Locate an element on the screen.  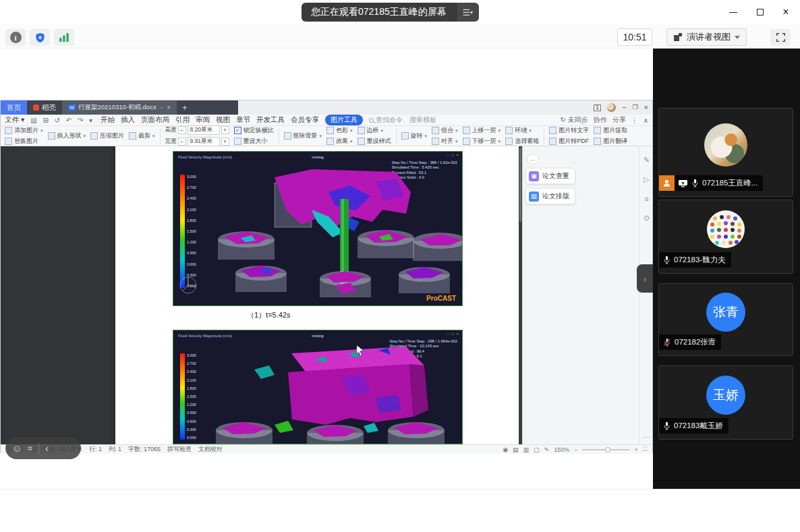
lock-aspect-ratio-checkbox: 锁定纵横比 is located at coordinates (254, 131).